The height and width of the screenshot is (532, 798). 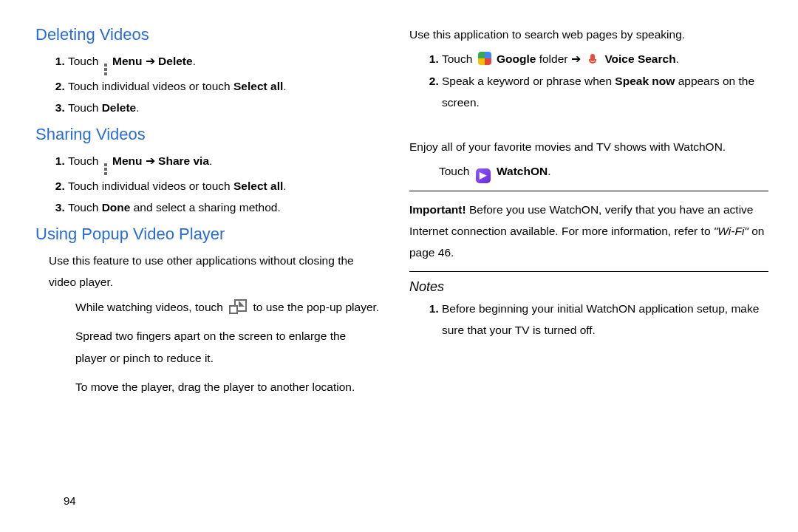 I want to click on text: folder ➔, so click(x=562, y=59).